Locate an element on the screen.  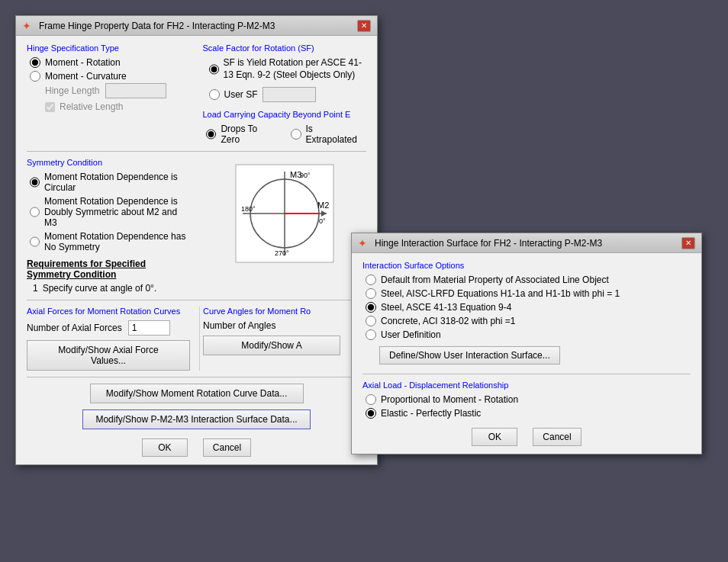
radio-circular: Moment Rotation Dependence is Circular is located at coordinates (110, 182).